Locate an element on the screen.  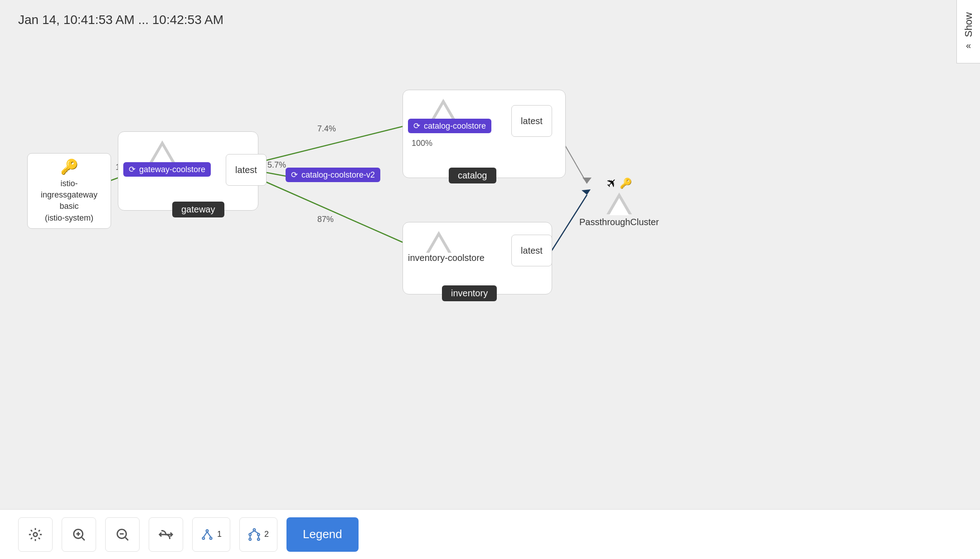
passthrough-cluster-node: ✈ 🔑 PassthroughCluster is located at coordinates (619, 202).